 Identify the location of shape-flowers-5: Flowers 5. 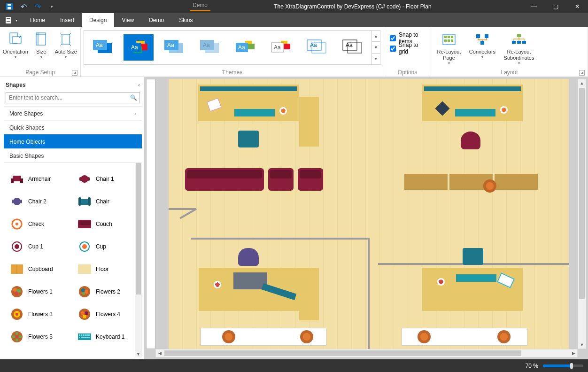
(42, 337).